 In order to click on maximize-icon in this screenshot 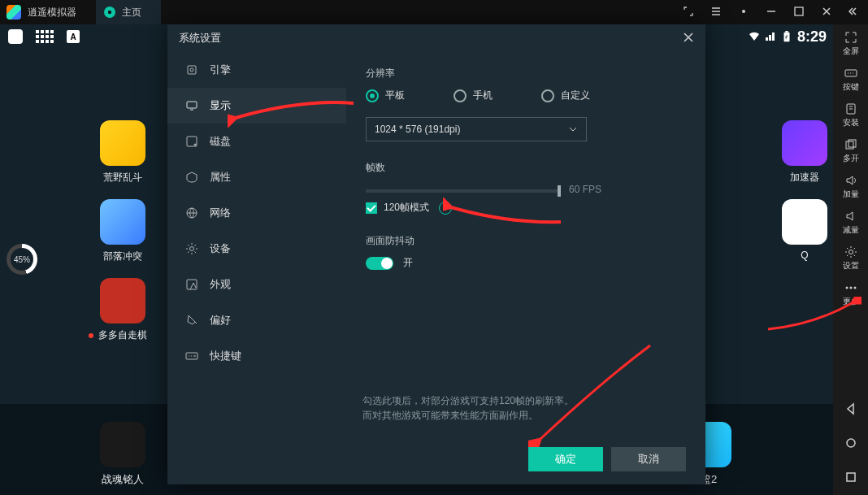, I will do `click(799, 13)`.